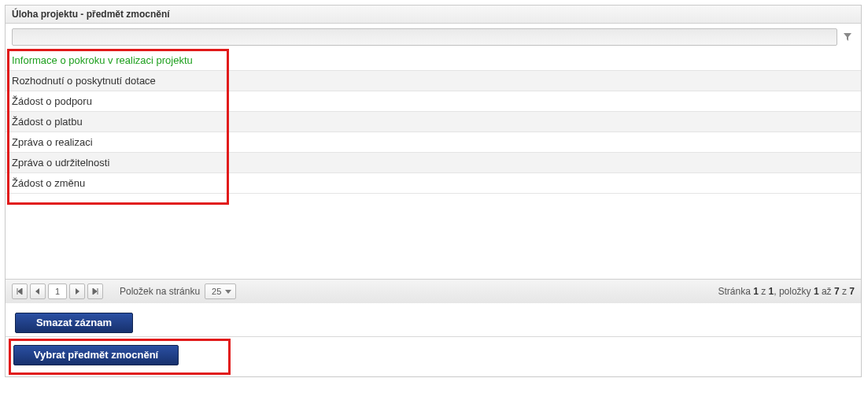  Describe the element at coordinates (851, 291) in the screenshot. I see `pager-summary-item-total: 7` at that location.